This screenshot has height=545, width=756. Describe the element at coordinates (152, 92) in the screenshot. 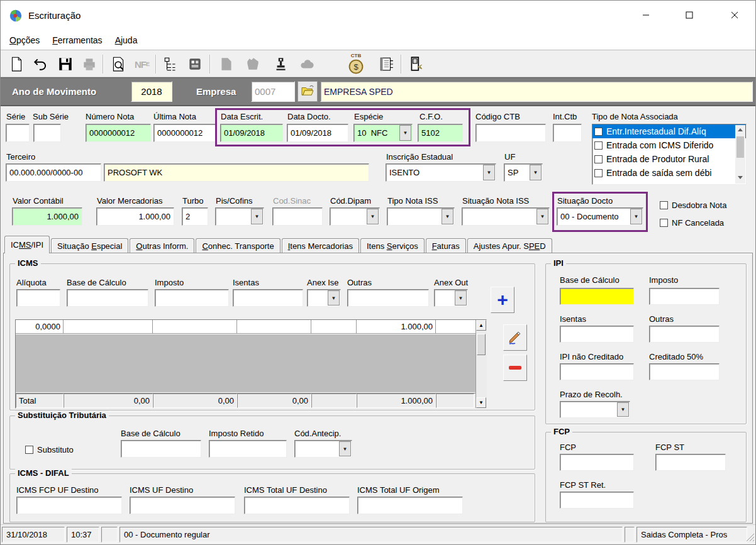

I see `ano-movimento-field: 2018` at that location.